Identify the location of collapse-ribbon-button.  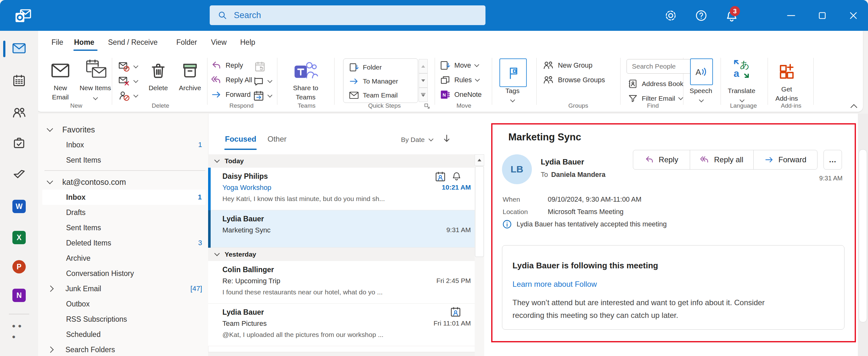
(854, 106).